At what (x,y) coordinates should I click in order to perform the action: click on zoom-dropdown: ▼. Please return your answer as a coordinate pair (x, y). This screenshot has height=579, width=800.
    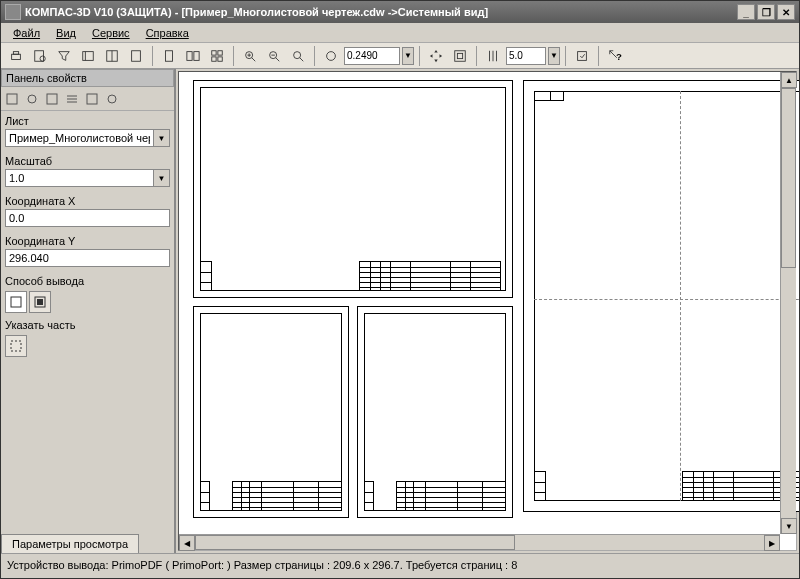
    Looking at the image, I should click on (408, 56).